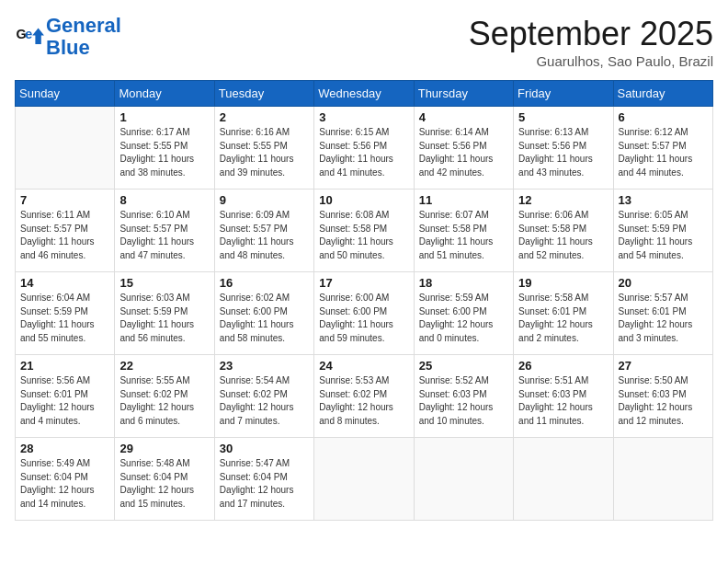  Describe the element at coordinates (164, 449) in the screenshot. I see `day-number: 29` at that location.